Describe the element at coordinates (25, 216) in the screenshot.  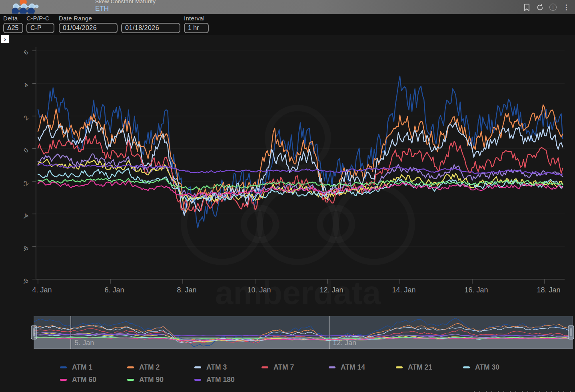
I see `y-tick-label: -4` at that location.